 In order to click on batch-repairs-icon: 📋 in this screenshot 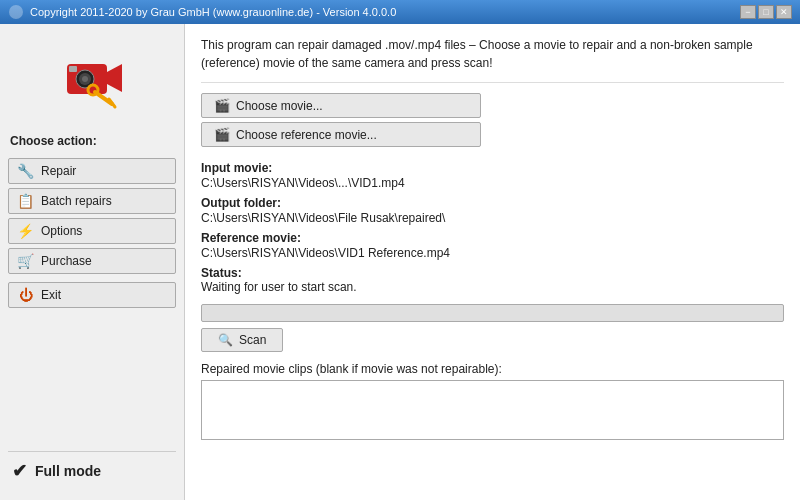, I will do `click(26, 201)`.